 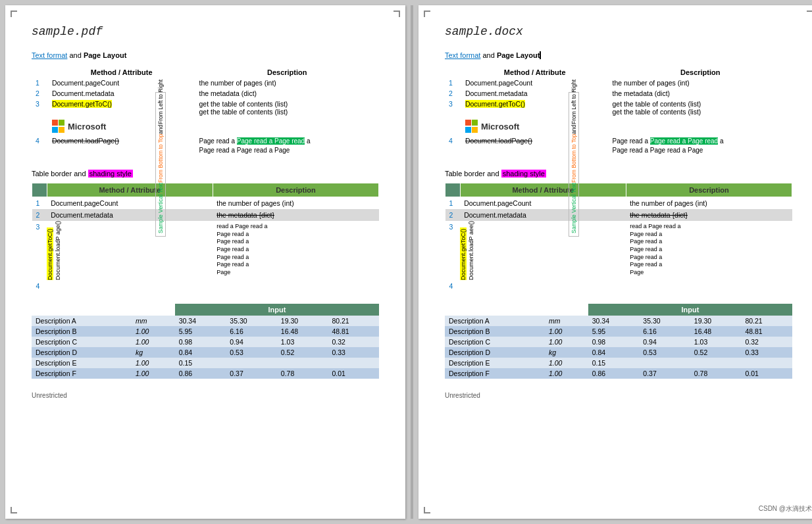 I want to click on input-unit-b: 1.00, so click(x=153, y=331).